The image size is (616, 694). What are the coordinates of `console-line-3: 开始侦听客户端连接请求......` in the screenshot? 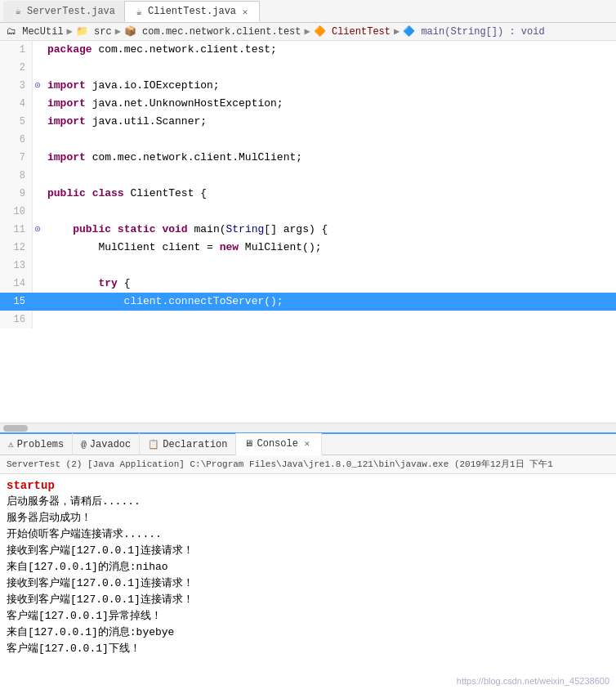 It's located at (308, 535).